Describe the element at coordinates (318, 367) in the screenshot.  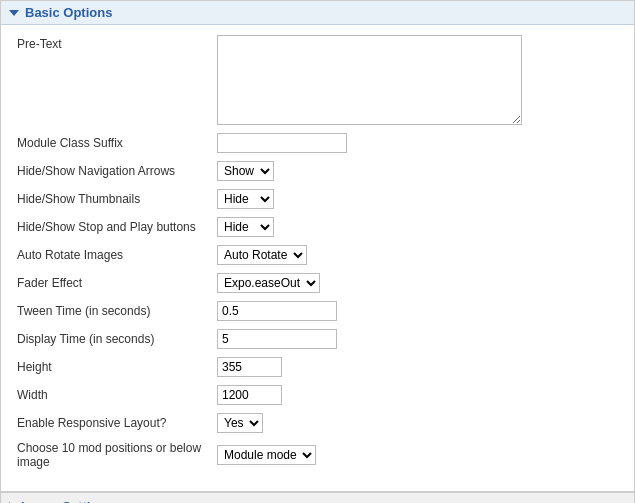
I see `height-row: Height` at that location.